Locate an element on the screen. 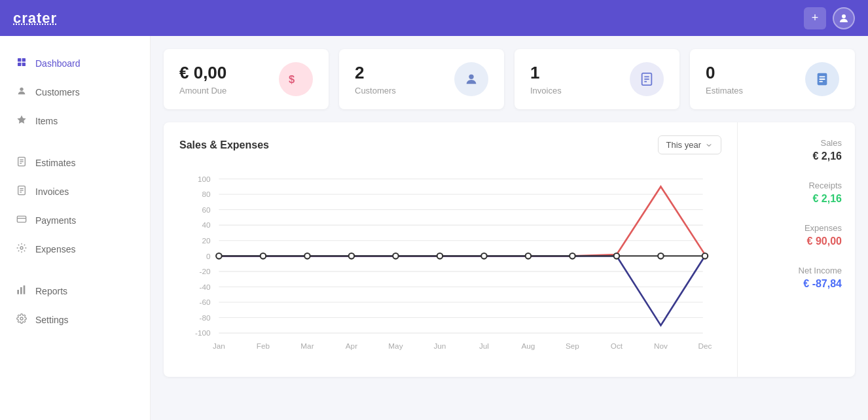 This screenshot has width=868, height=420. svg-text: Apr is located at coordinates (352, 345).